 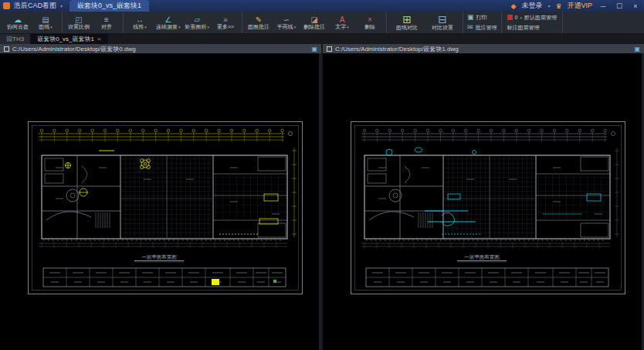 What do you see at coordinates (46, 22) in the screenshot?
I see `toolbar-button-sheet: ▤图纸▾` at bounding box center [46, 22].